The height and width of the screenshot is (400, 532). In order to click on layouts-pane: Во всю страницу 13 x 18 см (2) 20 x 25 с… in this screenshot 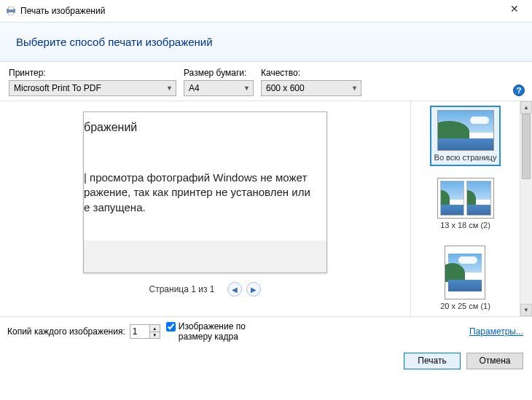, I will do `click(465, 208)`.